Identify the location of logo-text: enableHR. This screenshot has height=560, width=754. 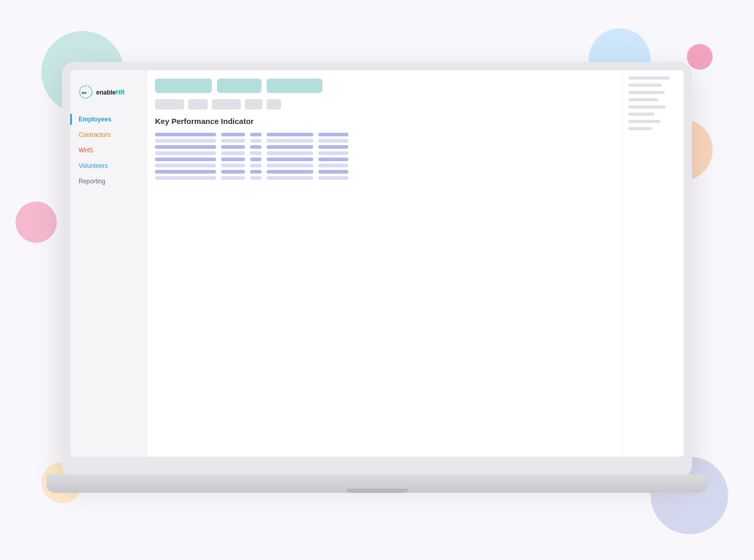
(111, 92).